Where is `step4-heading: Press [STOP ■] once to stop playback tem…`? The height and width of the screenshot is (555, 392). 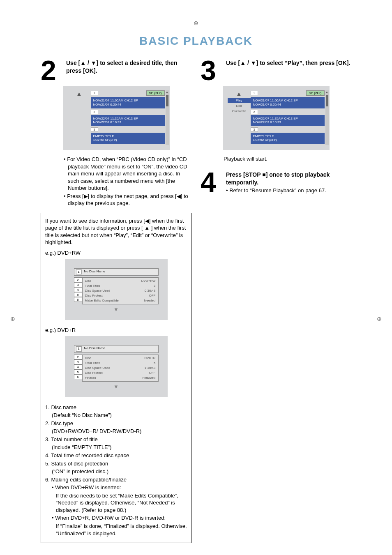 step4-heading: Press [STOP ■] once to stop playback tem… is located at coordinates (288, 179).